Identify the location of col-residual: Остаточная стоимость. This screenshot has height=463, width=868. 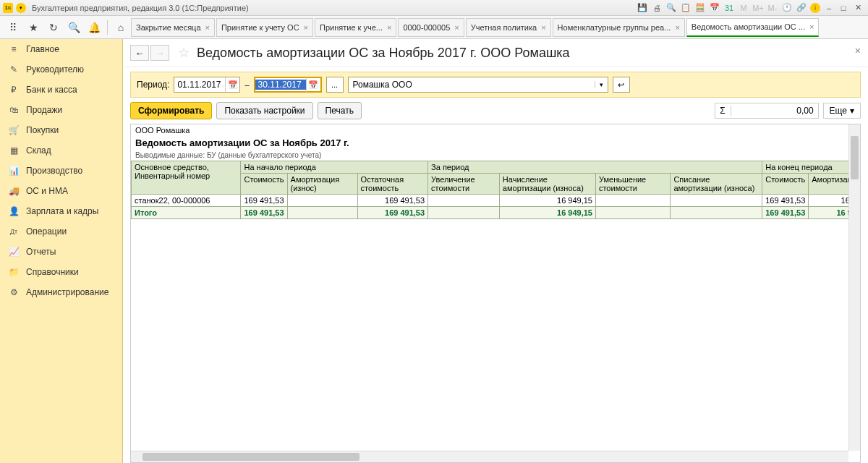
(392, 184).